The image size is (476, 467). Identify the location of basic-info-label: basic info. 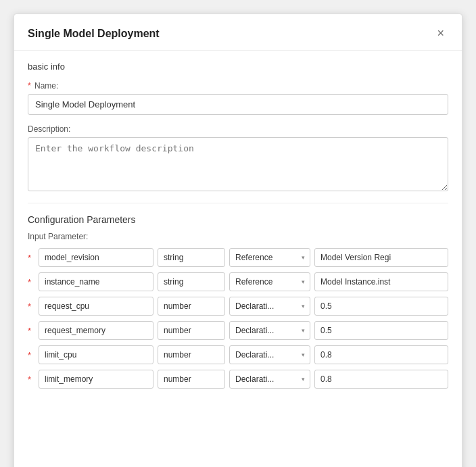
(238, 66).